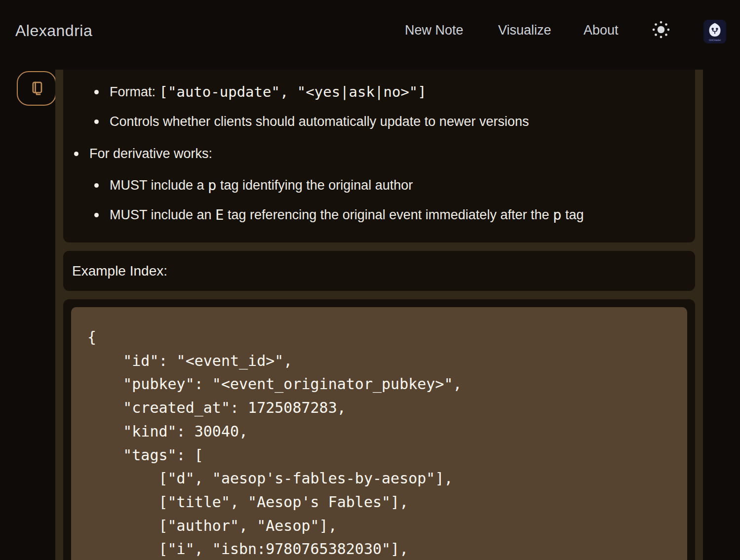 Image resolution: width=740 pixels, height=560 pixels. What do you see at coordinates (372, 121) in the screenshot?
I see `bullet-item: Controls whether clients should automati…` at bounding box center [372, 121].